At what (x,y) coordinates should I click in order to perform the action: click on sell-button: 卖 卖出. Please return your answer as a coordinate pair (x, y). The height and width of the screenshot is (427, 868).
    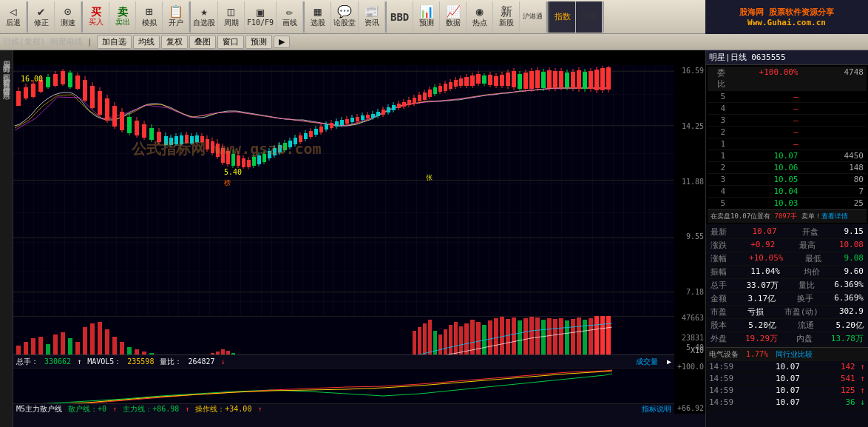
    Looking at the image, I should click on (123, 17).